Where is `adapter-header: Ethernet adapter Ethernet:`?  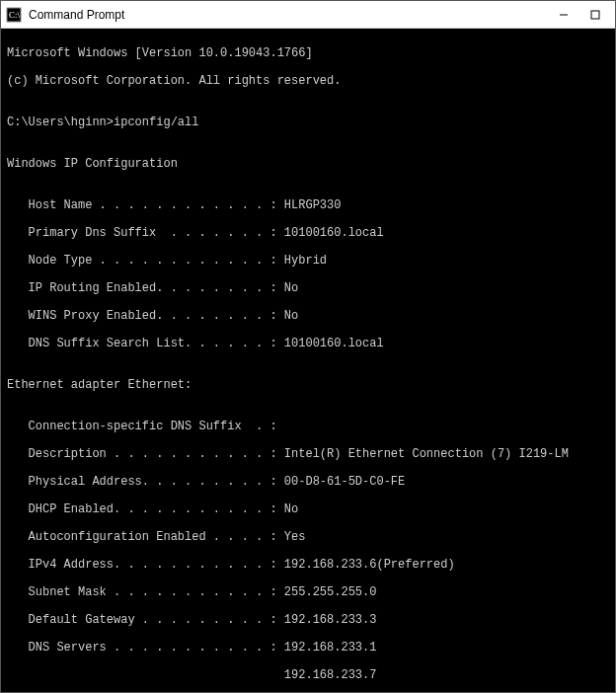
adapter-header: Ethernet adapter Ethernet: is located at coordinates (308, 385).